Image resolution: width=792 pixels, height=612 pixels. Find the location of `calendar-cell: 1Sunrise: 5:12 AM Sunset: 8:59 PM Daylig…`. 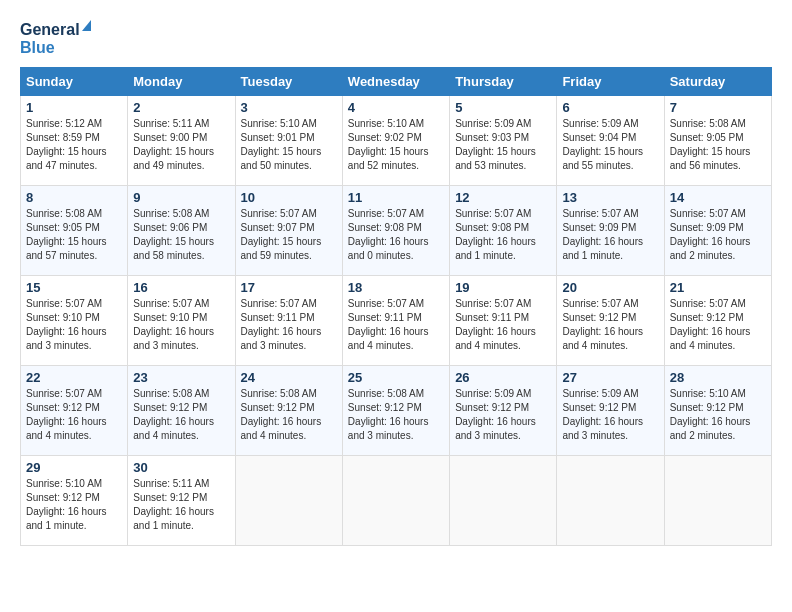

calendar-cell: 1Sunrise: 5:12 AM Sunset: 8:59 PM Daylig… is located at coordinates (74, 141).